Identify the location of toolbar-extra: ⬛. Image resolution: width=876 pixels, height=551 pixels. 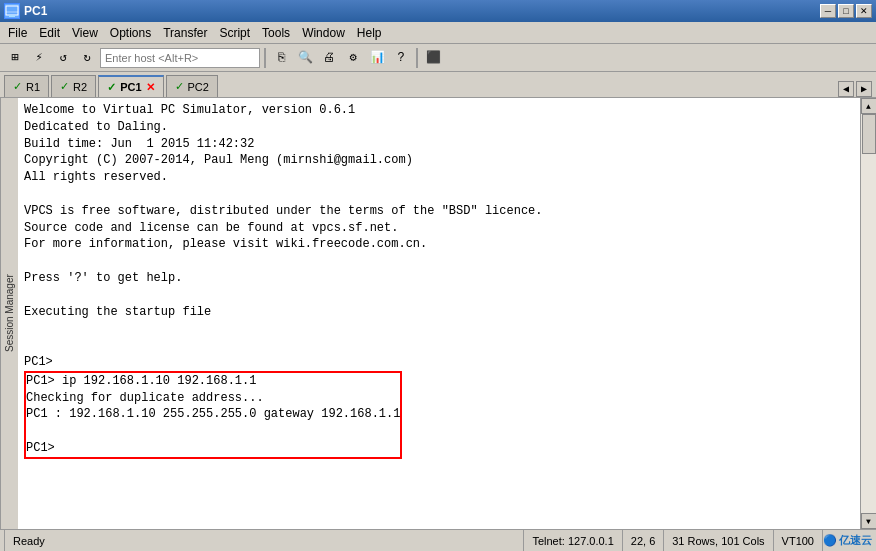
(433, 58).